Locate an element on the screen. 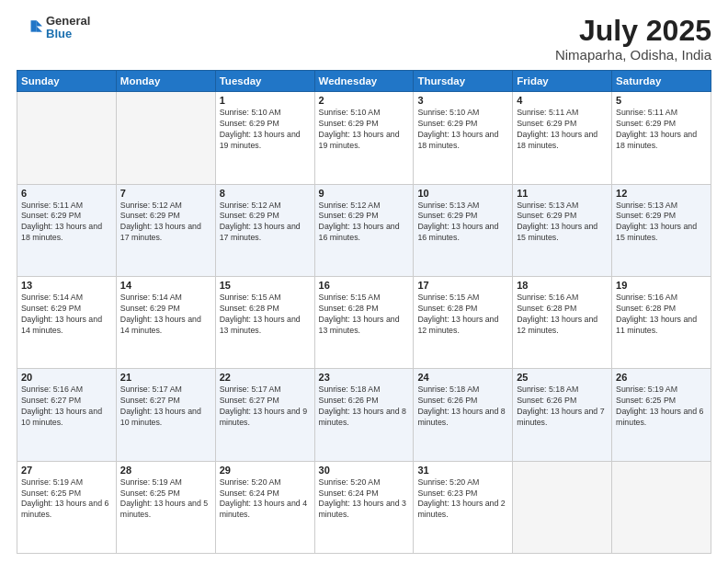  day-number: 18 is located at coordinates (563, 285).